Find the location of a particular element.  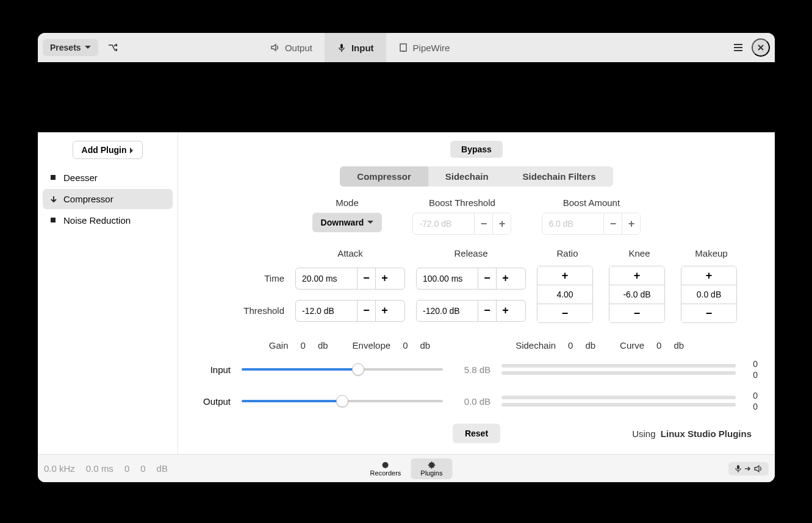

close-button is located at coordinates (761, 48).